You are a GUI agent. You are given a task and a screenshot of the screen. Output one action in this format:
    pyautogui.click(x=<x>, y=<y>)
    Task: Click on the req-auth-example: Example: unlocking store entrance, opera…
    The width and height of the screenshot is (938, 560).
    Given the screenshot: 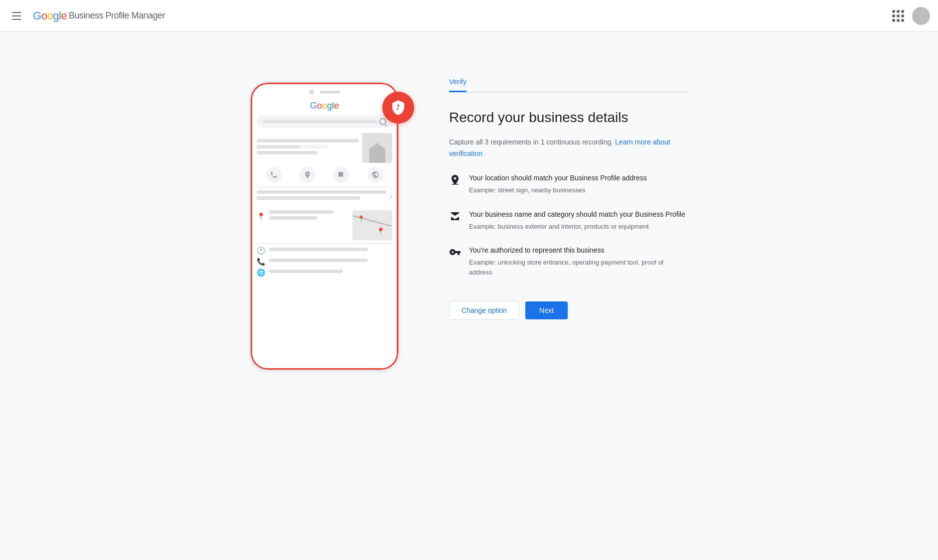 What is the action you would take?
    pyautogui.click(x=579, y=267)
    